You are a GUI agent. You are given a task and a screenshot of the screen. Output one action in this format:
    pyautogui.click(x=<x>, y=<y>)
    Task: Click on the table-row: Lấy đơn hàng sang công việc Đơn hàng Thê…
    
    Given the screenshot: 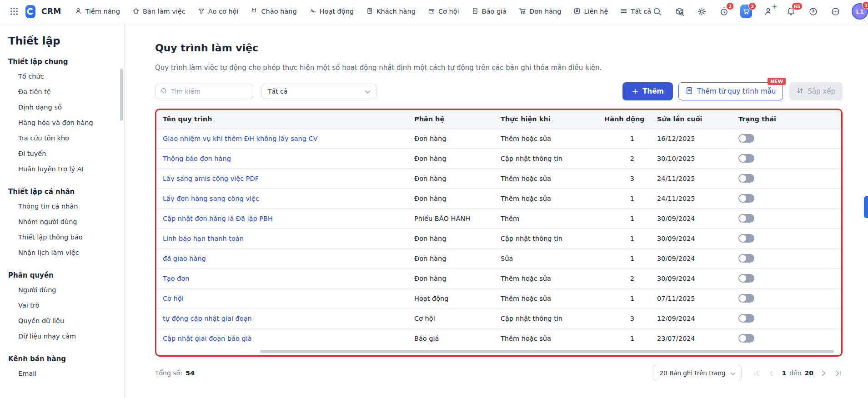 What is the action you would take?
    pyautogui.click(x=499, y=198)
    